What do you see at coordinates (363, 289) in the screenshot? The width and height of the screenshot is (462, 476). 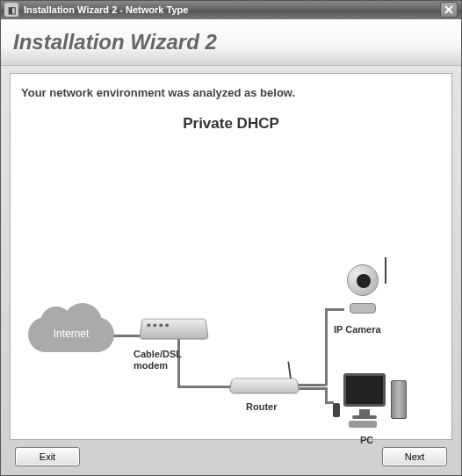 I see `ip-camera-icon` at bounding box center [363, 289].